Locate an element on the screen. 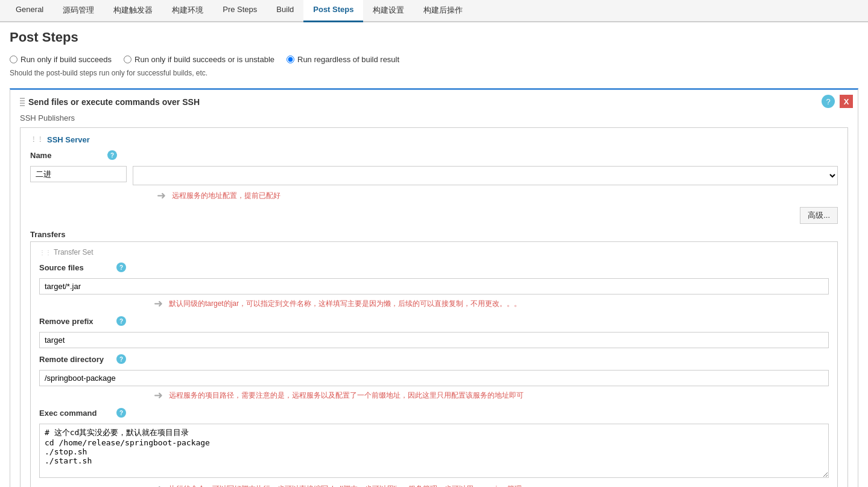 This screenshot has width=868, height=487. radio-option-radio2: Run only if build succeeds or is unstabl… is located at coordinates (199, 59).